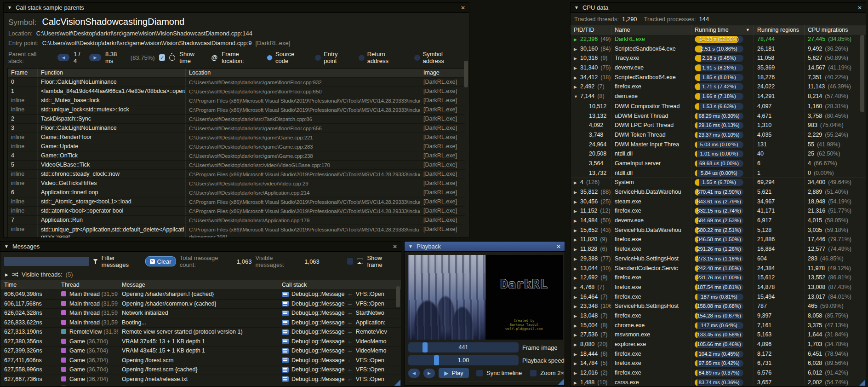 Image resolution: width=868 pixels, height=387 pixels. Describe the element at coordinates (718, 164) in the screenshot. I see `cpu-process-row: 3,564 GameInput server 69.68 us (0.00%) …` at that location.